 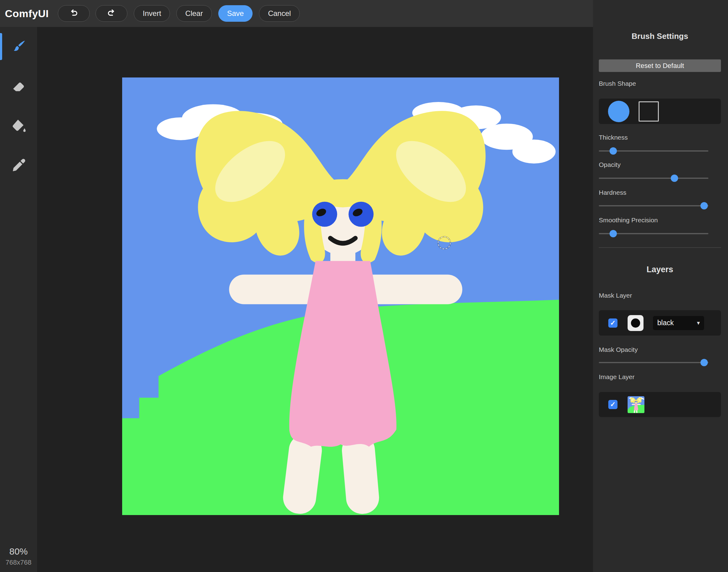 I want to click on save-button: Save, so click(x=236, y=13).